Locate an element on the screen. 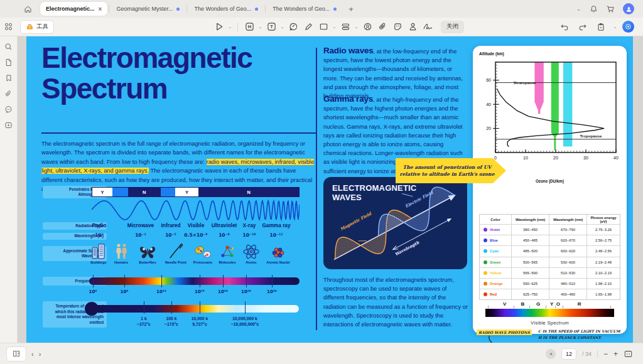 This screenshot has width=643, height=364. undo-button is located at coordinates (565, 27).